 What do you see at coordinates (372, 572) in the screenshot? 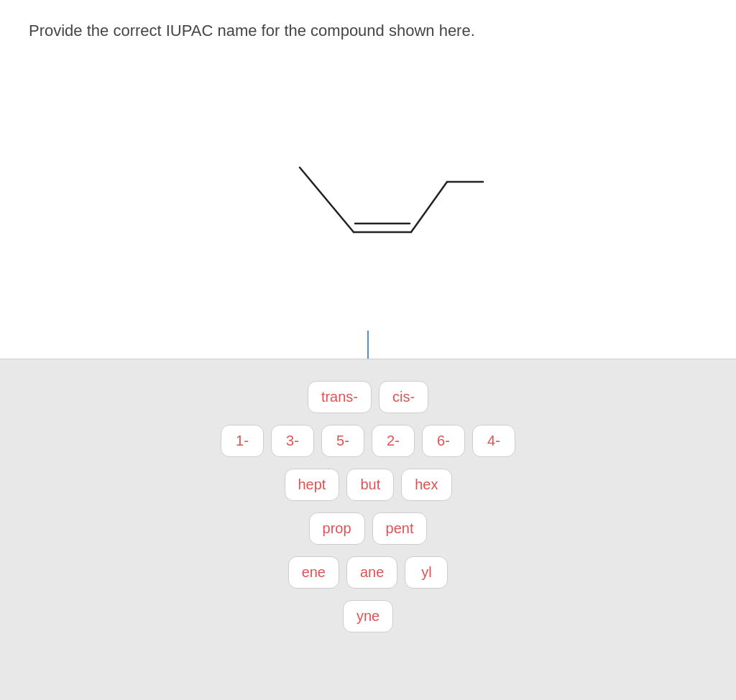
I see `token-btn-ane: ane` at bounding box center [372, 572].